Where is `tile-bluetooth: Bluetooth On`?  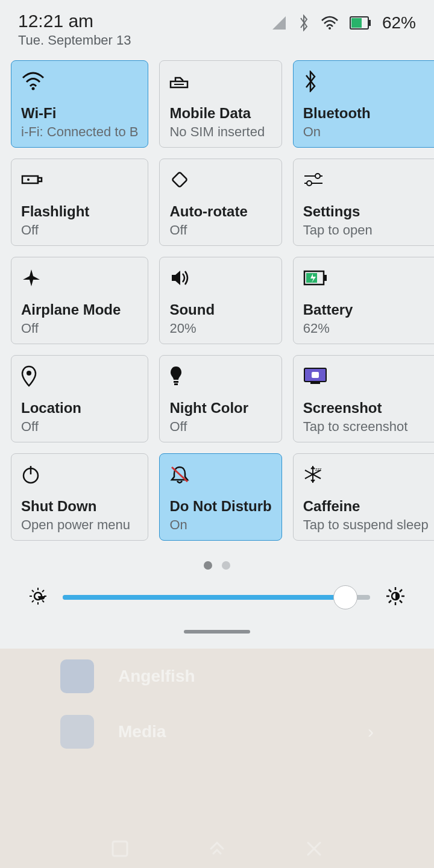 tile-bluetooth: Bluetooth On is located at coordinates (363, 104).